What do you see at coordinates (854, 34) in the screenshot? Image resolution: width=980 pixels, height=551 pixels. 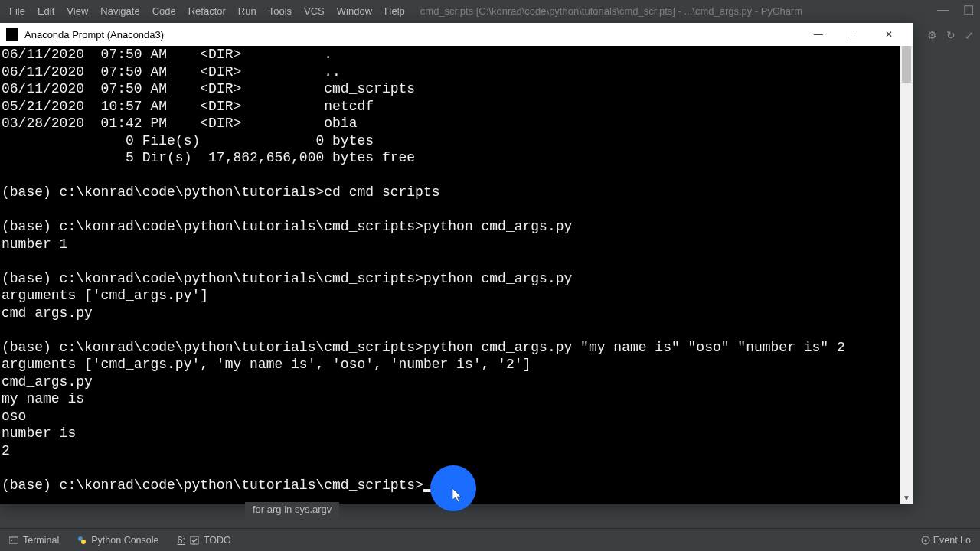 I see `terminal-maximize-button: ☐` at bounding box center [854, 34].